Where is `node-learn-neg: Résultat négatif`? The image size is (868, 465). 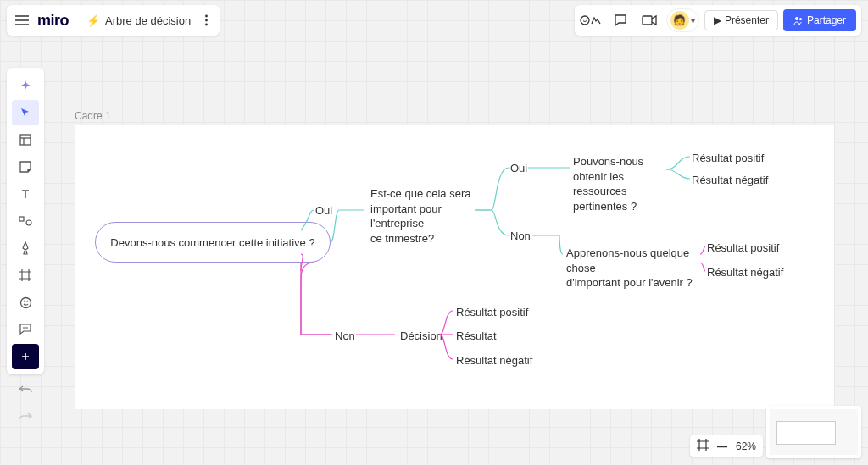
node-learn-neg: Résultat négatif is located at coordinates (745, 273).